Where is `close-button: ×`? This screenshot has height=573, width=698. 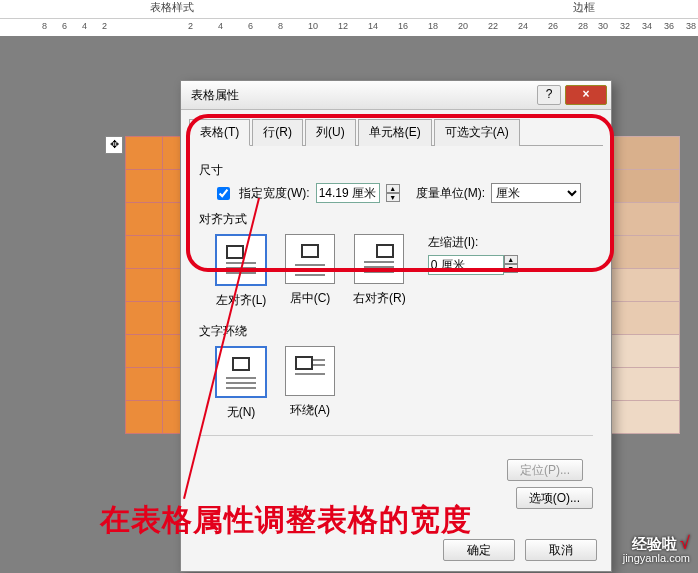
close-button: × is located at coordinates (586, 95).